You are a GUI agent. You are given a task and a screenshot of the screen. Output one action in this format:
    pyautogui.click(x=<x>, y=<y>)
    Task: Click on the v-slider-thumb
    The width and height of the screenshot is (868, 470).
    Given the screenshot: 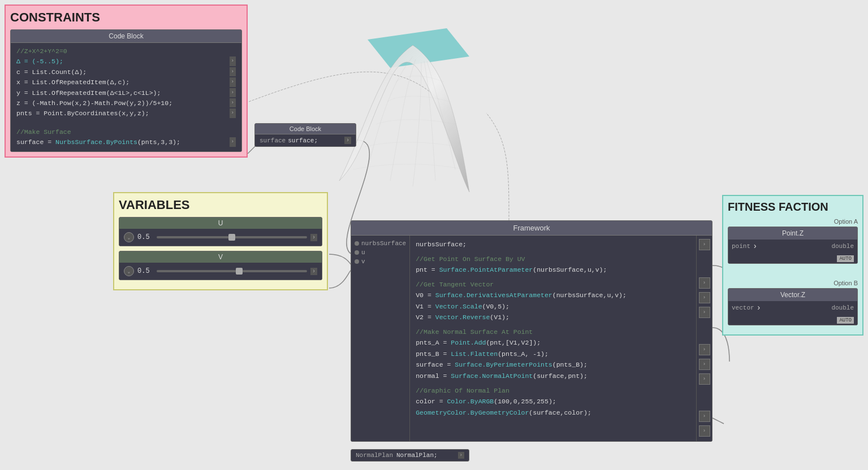 What is the action you would take?
    pyautogui.click(x=239, y=271)
    